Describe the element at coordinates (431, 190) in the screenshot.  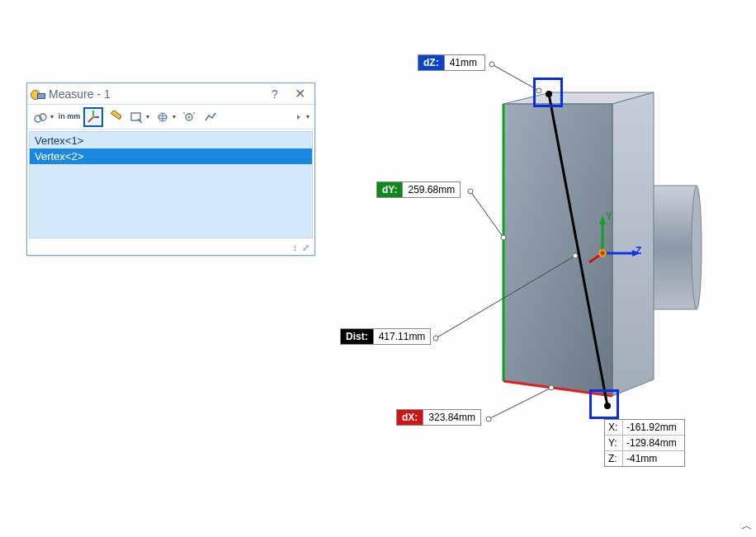
I see `dy-value: 259.68mm` at that location.